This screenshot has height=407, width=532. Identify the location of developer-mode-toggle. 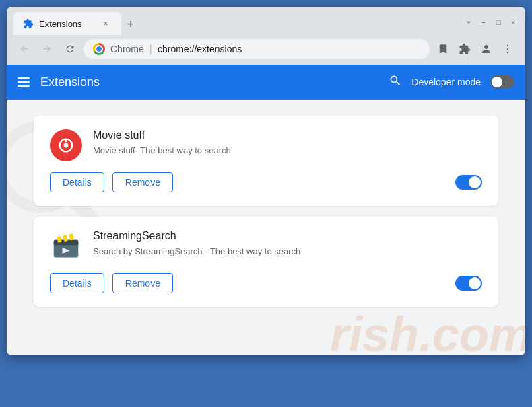
(502, 82).